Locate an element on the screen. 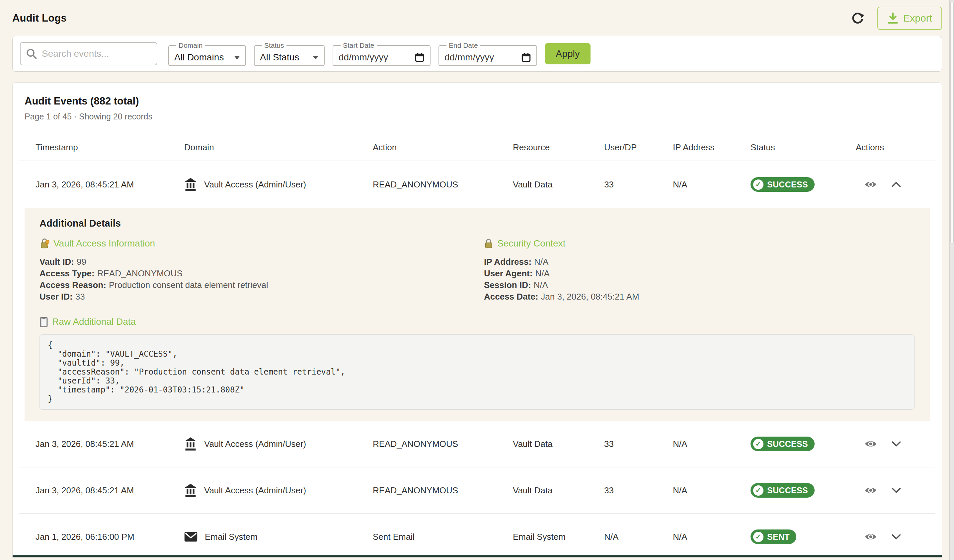 Image resolution: width=954 pixels, height=560 pixels. events-title: Audit Events (882 total) is located at coordinates (477, 101).